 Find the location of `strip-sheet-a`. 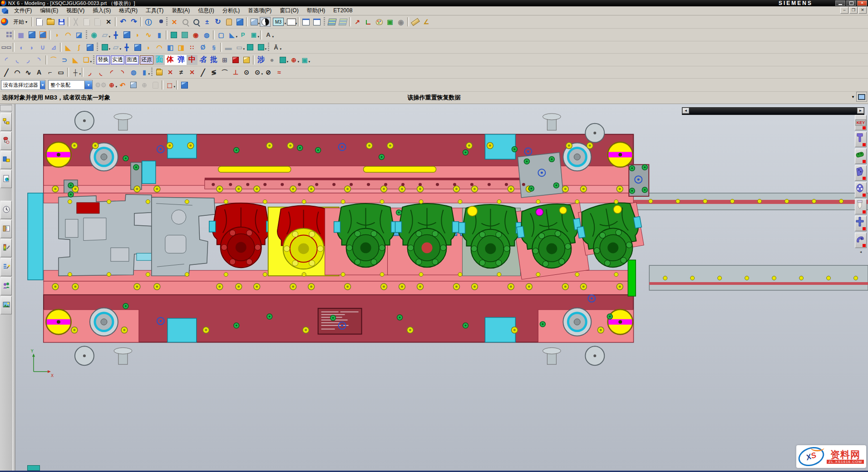

strip-sheet-a is located at coordinates (106, 235).